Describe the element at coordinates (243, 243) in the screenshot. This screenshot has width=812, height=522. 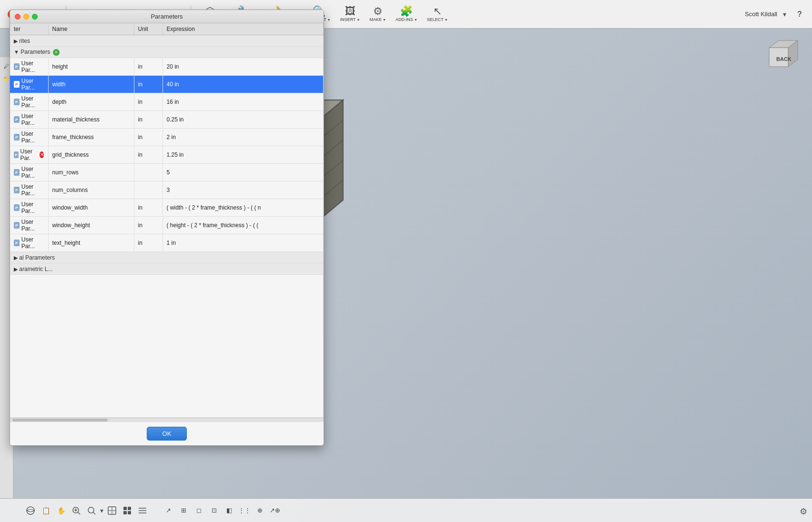
I see `row-expr-text-h: 1 in` at that location.